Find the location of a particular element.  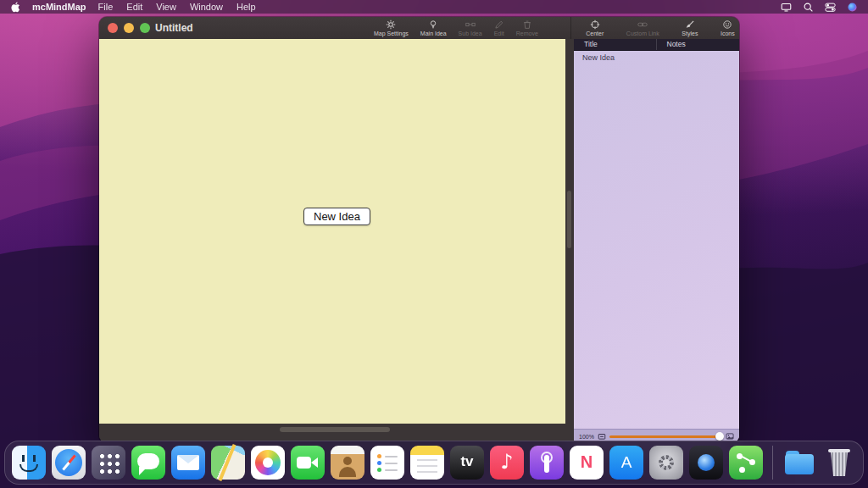

toolbar-left-group: Map SettingsMain IdeaSub IdeaEditRemove is located at coordinates (456, 28).